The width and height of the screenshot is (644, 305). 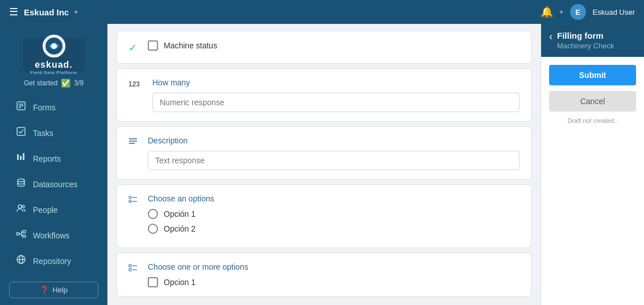 What do you see at coordinates (614, 13) in the screenshot?
I see `username-label: Eskuad User` at bounding box center [614, 13].